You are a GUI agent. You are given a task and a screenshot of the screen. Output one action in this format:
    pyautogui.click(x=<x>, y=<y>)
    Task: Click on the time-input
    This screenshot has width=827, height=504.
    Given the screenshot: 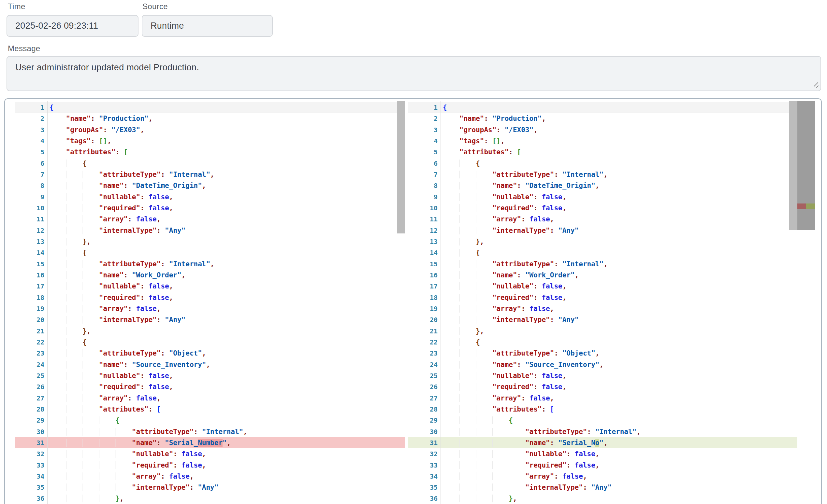 What is the action you would take?
    pyautogui.click(x=72, y=26)
    